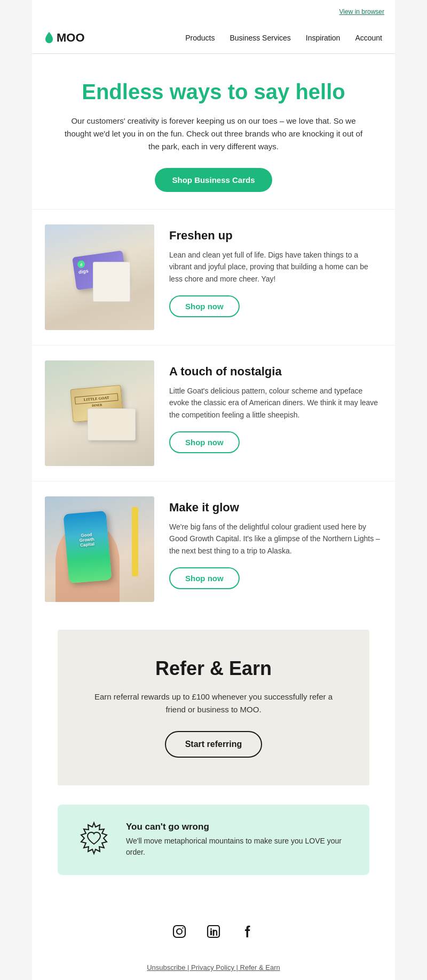 The height and width of the screenshot is (980, 427). Describe the element at coordinates (213, 708) in the screenshot. I see `refer-section: Refer & Earn Earn referral rewards up to…` at that location.